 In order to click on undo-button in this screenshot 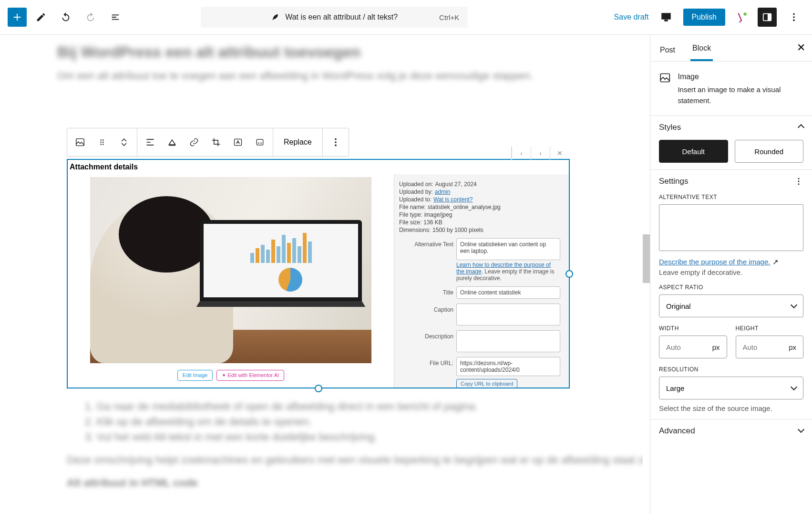, I will do `click(66, 17)`.